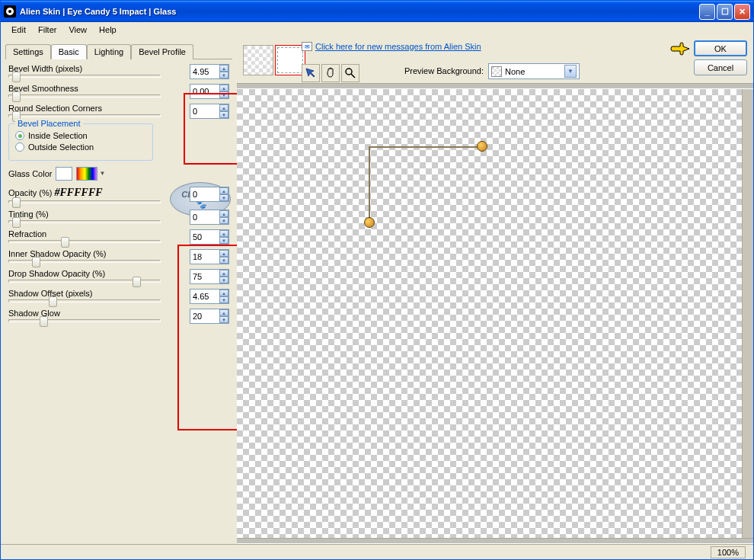 The height and width of the screenshot is (560, 754). What do you see at coordinates (209, 111) in the screenshot?
I see `spinner-round-corners: ▲▼` at bounding box center [209, 111].